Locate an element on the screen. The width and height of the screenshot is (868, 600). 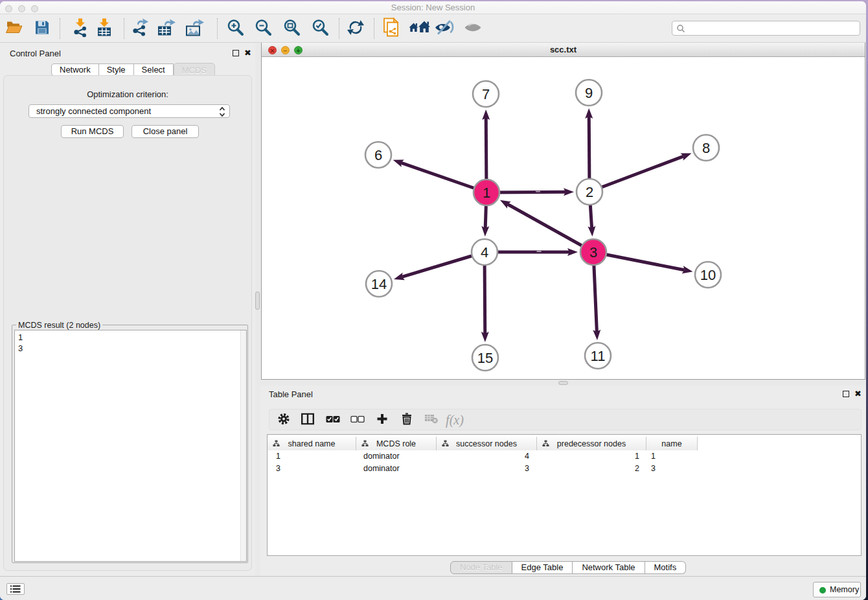
import-network-icon is located at coordinates (80, 29).